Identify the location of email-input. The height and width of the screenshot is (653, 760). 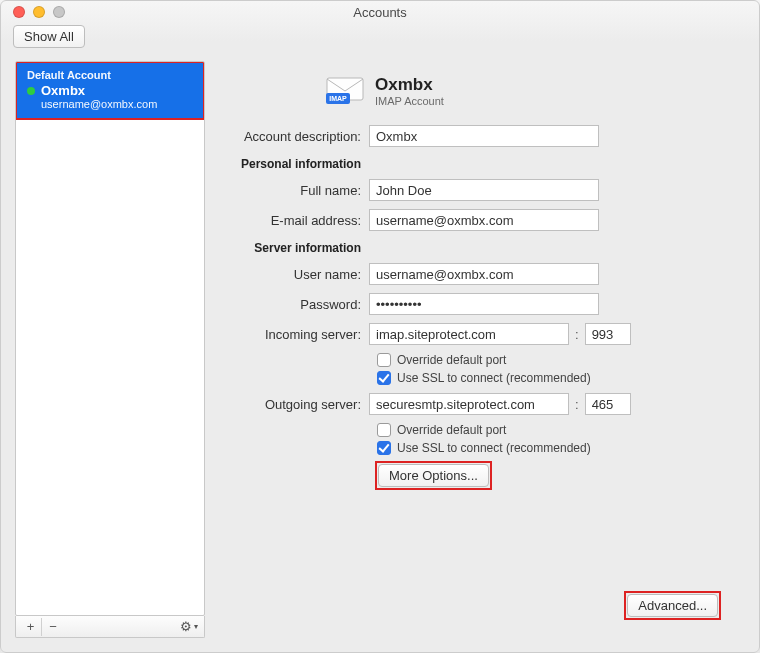
(484, 220).